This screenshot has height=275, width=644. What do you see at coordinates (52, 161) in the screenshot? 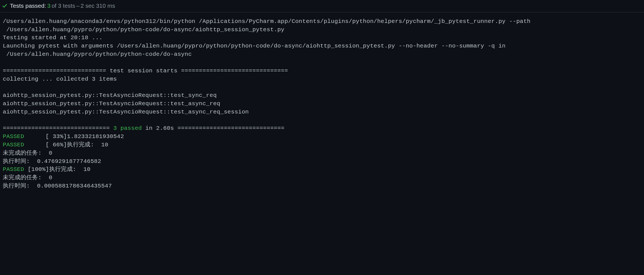
I see `result-line: 执行时间: 0.4769291877746582` at bounding box center [52, 161].